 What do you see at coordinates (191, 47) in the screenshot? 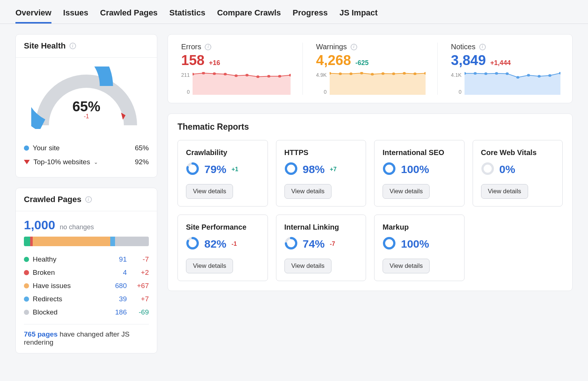
I see `stat-label: Errors` at bounding box center [191, 47].